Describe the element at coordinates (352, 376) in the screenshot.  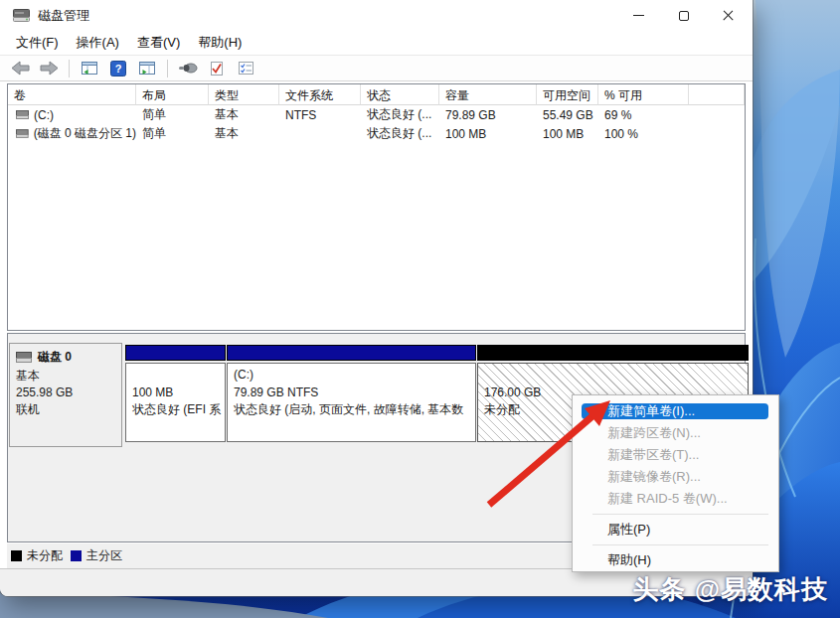
I see `partition-label: (C:)` at that location.